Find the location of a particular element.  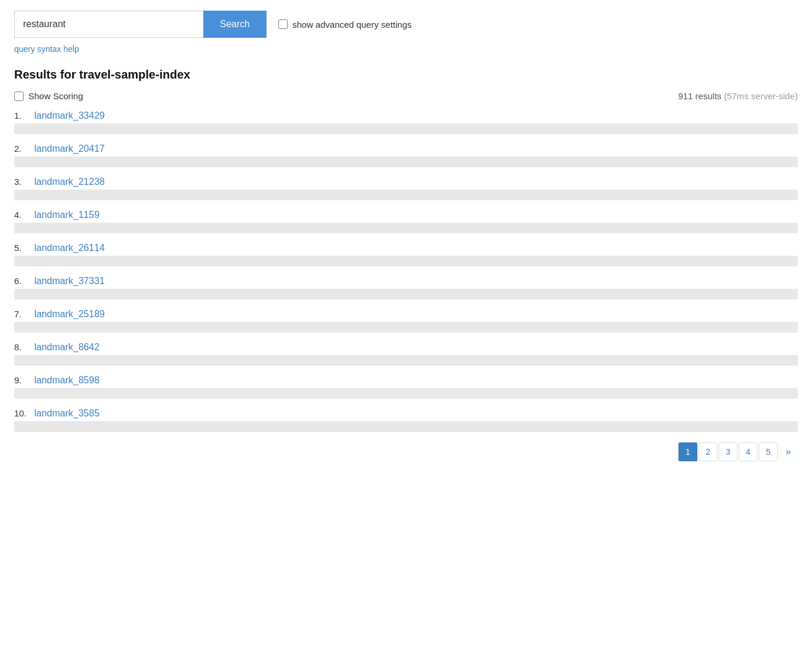

show-scoring-checkbox is located at coordinates (19, 96).